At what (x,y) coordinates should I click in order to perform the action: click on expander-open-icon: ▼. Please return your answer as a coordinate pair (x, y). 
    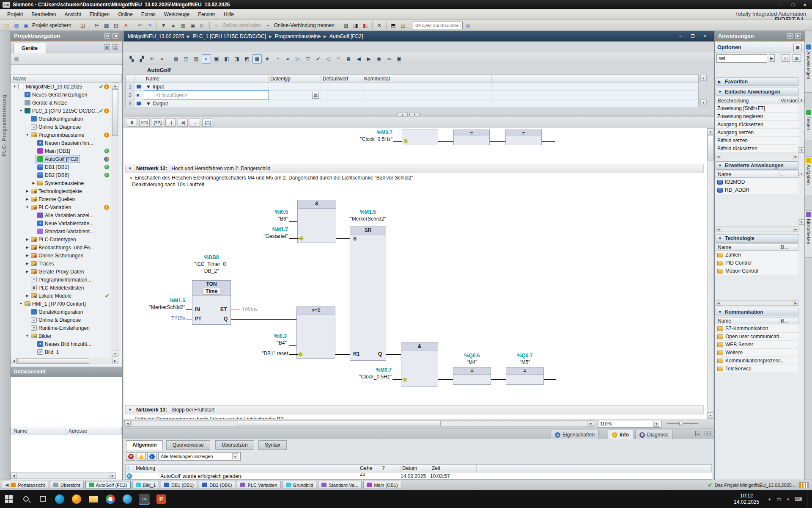
    Looking at the image, I should click on (14, 86).